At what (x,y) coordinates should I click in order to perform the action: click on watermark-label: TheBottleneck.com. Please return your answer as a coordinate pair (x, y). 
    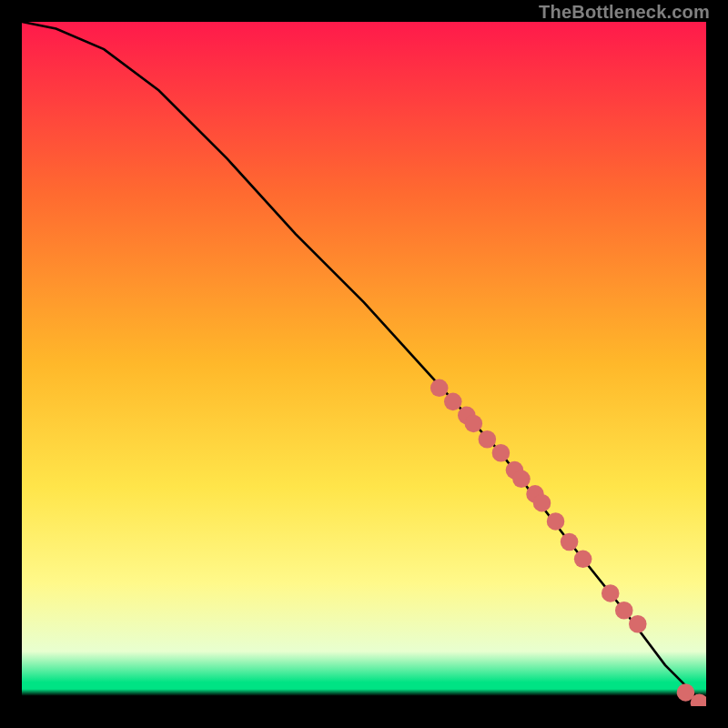
    Looking at the image, I should click on (624, 13).